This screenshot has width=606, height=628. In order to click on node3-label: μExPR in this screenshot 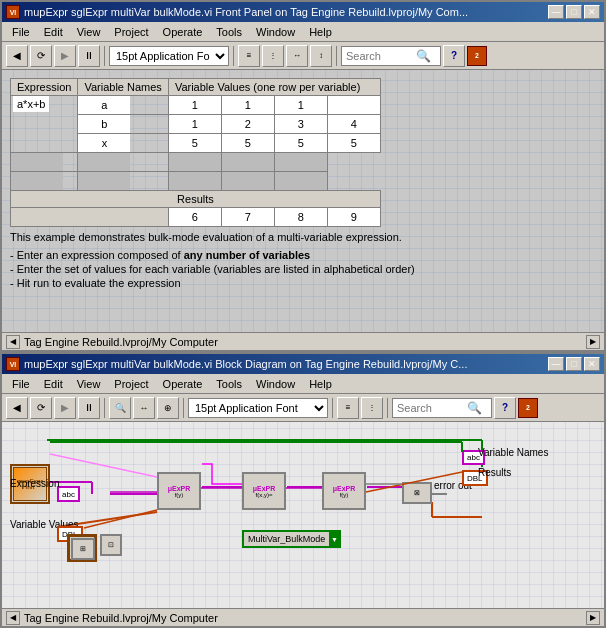, I will do `click(344, 488)`.